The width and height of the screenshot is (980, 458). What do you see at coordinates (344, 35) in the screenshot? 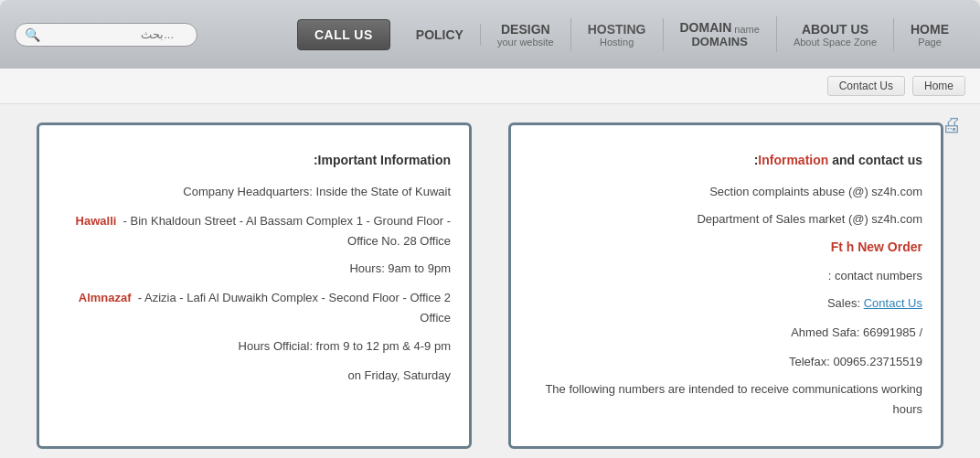
I see `call-us-button: CALL US` at bounding box center [344, 35].